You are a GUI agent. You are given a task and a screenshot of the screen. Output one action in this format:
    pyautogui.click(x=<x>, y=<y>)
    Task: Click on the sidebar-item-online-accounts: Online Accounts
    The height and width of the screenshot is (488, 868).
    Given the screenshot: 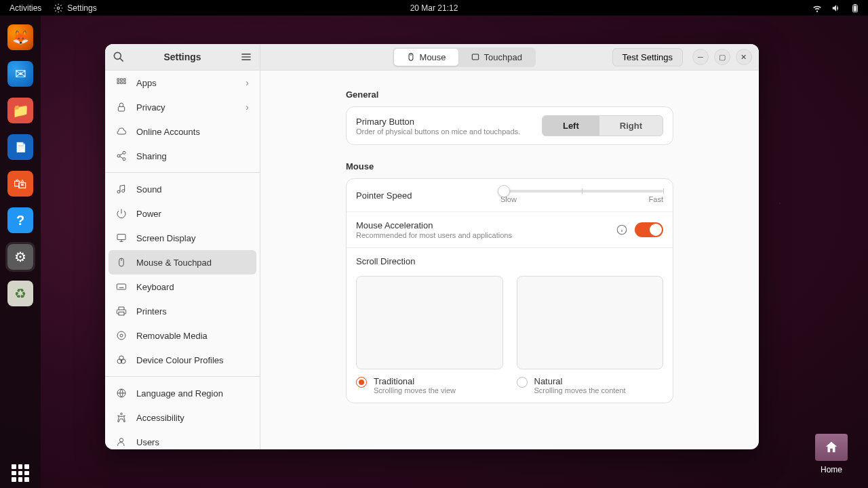 What is the action you would take?
    pyautogui.click(x=182, y=131)
    